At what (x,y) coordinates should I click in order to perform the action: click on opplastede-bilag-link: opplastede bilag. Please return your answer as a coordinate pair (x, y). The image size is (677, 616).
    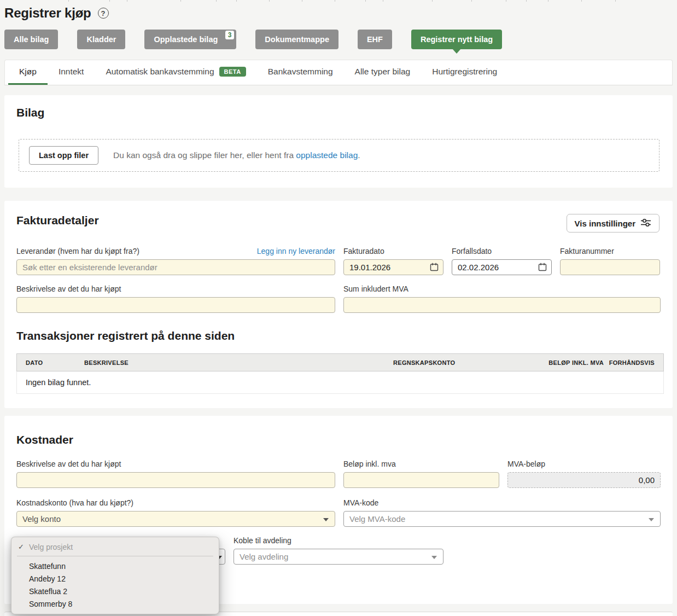
    Looking at the image, I should click on (327, 155).